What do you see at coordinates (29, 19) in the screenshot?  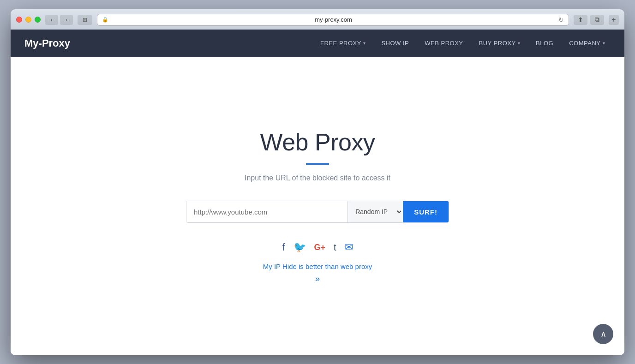 I see `traffic-lights` at bounding box center [29, 19].